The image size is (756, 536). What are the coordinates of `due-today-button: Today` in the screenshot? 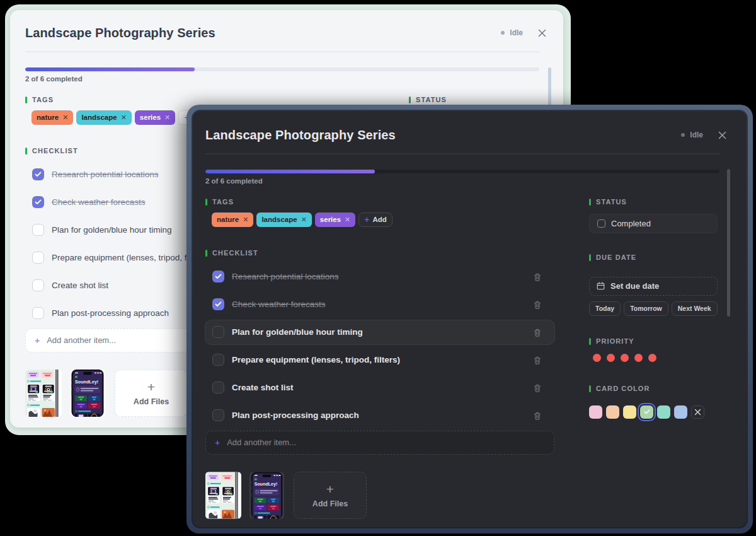 It's located at (605, 309).